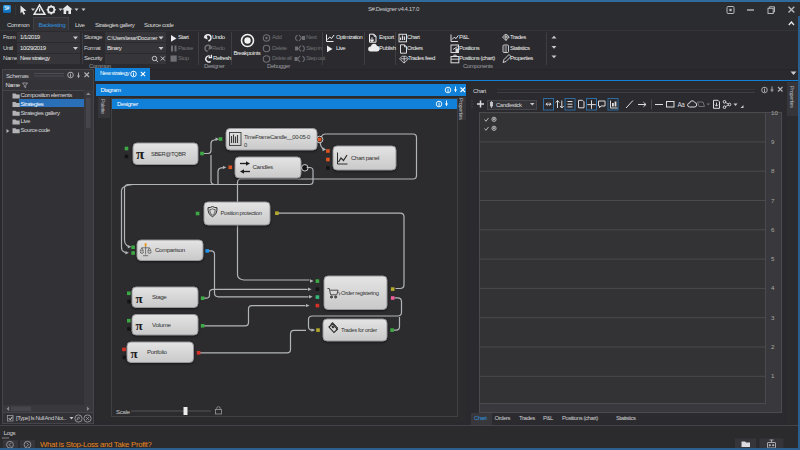 The image size is (800, 450). What do you see at coordinates (773, 376) in the screenshot?
I see `svg-text: 1` at bounding box center [773, 376].